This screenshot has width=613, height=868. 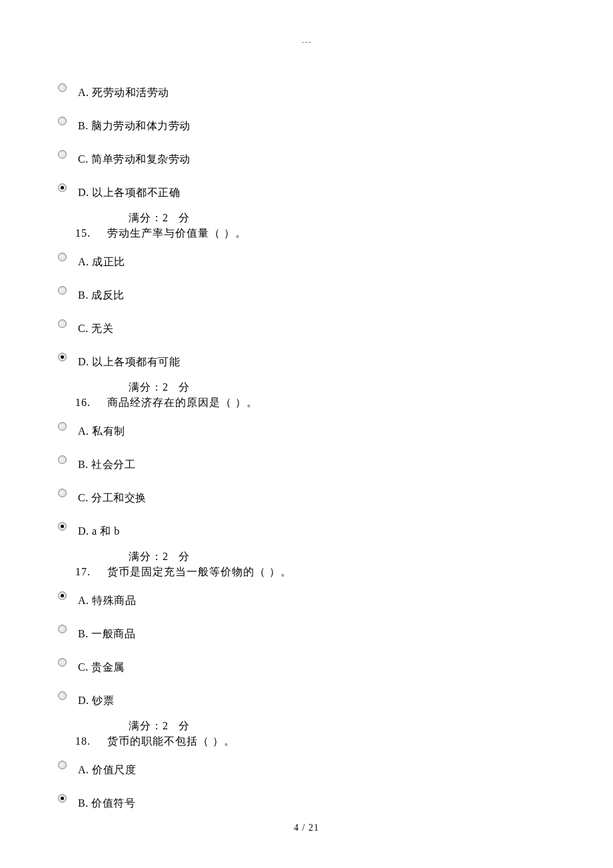 I want to click on option-row: A. 死劳动和活劳动, so click(x=336, y=91).